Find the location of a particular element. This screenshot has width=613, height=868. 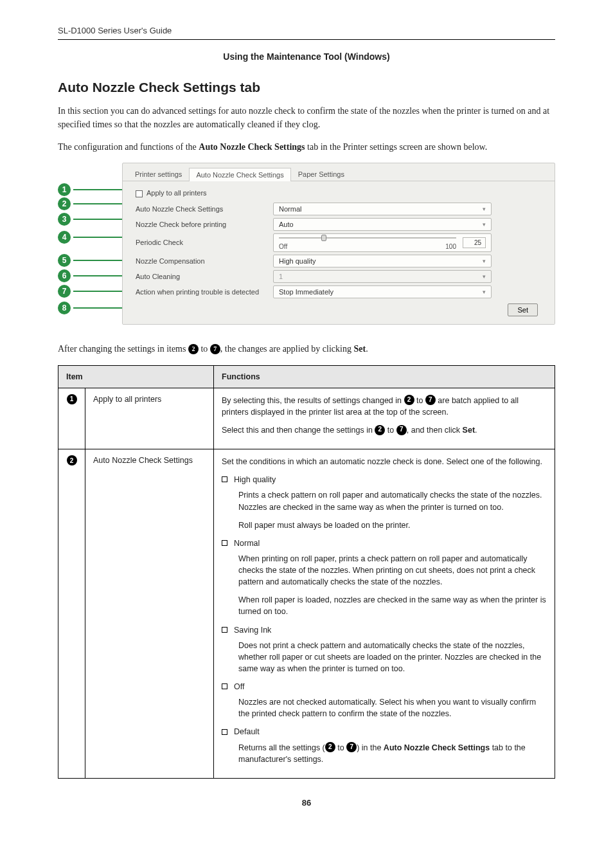

auto-cleaning-select: 1▾ is located at coordinates (382, 276).